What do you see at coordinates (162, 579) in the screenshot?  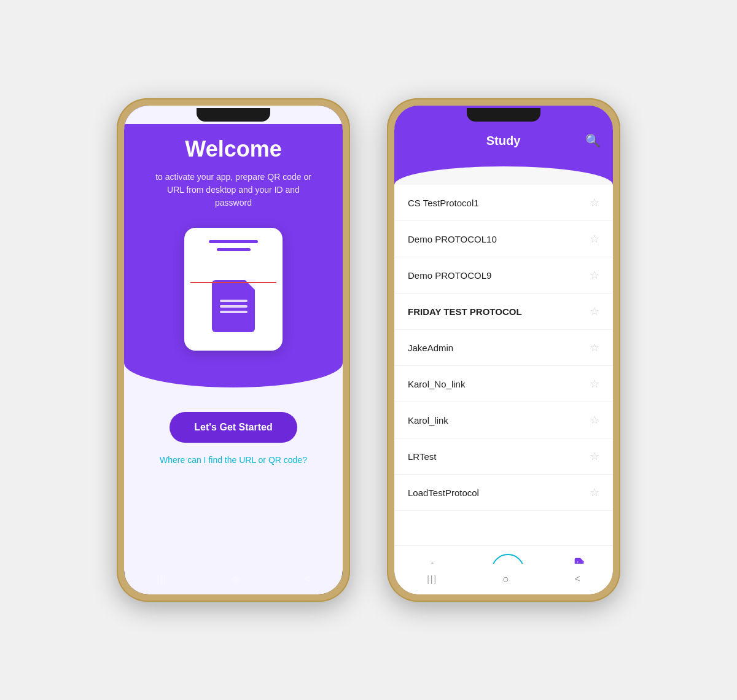 I see `nav-menu-icon: |||` at bounding box center [162, 579].